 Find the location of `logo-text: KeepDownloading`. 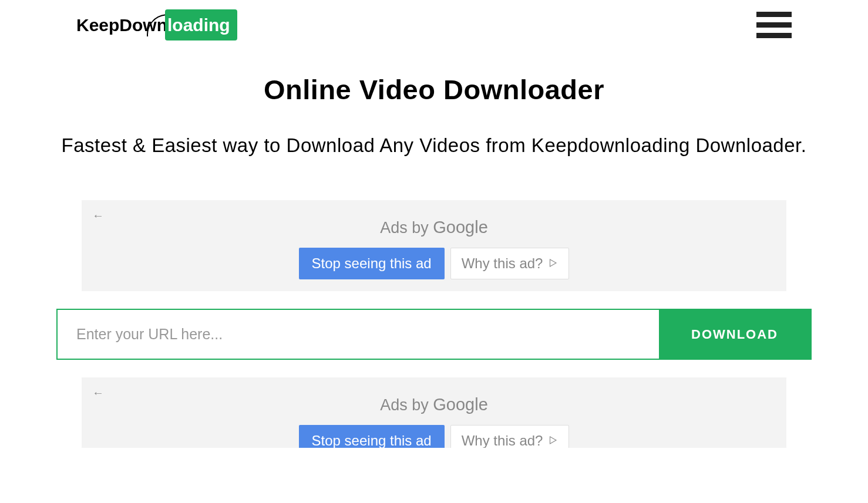

logo-text: KeepDownloading is located at coordinates (157, 25).